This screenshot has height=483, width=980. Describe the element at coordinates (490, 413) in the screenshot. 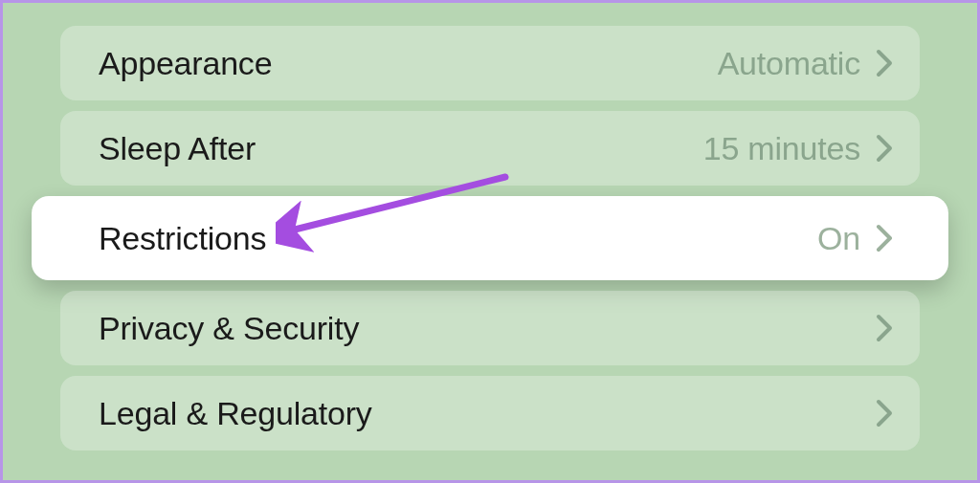

I see `settings-row-legal-regulatory: Legal & Regulatory` at that location.